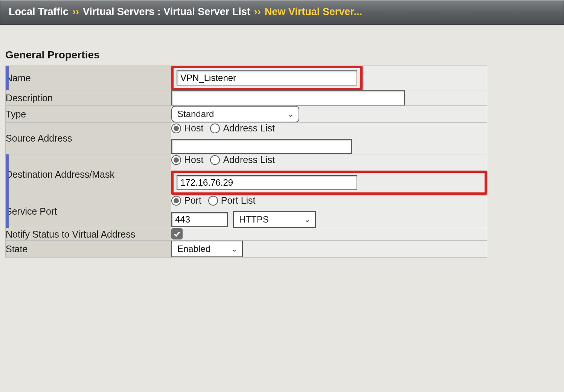 This screenshot has height=392, width=564. Describe the element at coordinates (267, 78) in the screenshot. I see `highlight-name` at that location.